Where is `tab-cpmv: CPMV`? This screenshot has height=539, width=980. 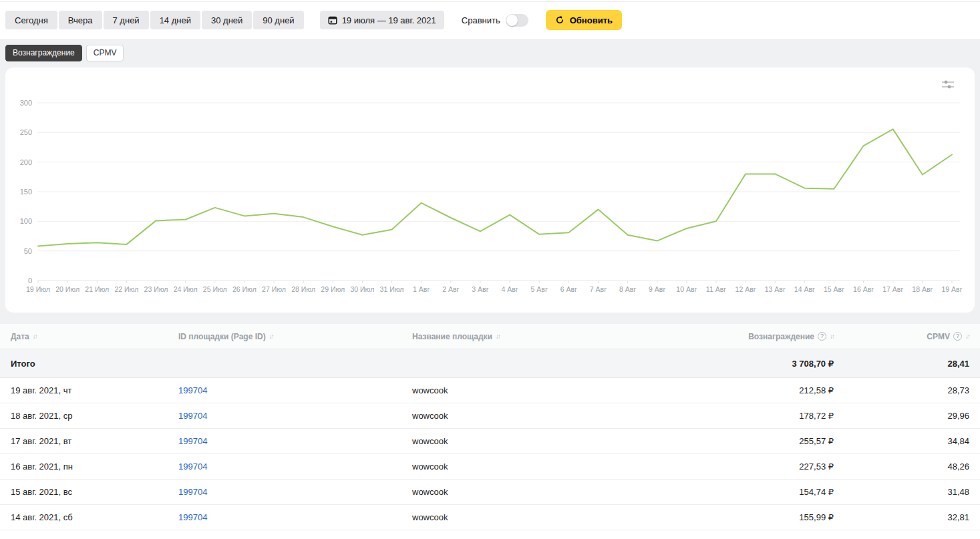 tab-cpmv: CPMV is located at coordinates (106, 53).